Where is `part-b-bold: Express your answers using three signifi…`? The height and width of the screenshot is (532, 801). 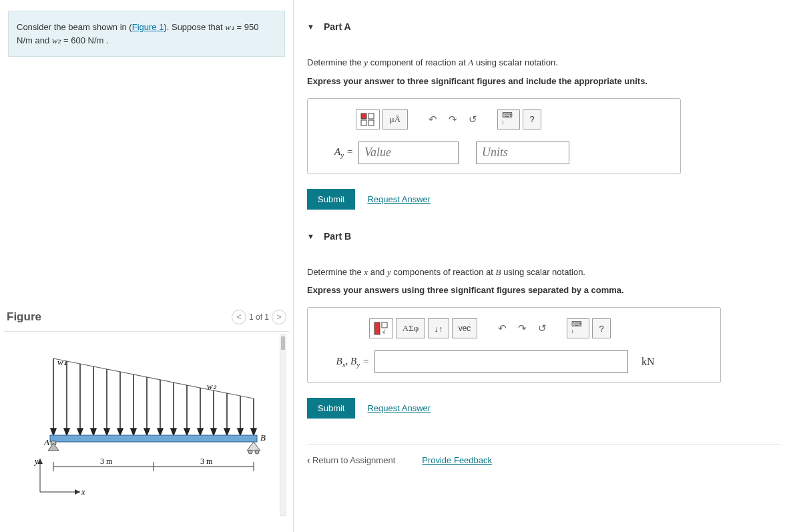 part-b-bold: Express your answers using three signifi… is located at coordinates (544, 290).